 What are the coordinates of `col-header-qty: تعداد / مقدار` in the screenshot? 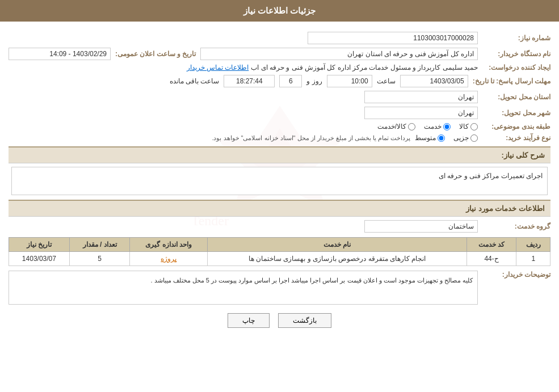 It's located at (100, 245).